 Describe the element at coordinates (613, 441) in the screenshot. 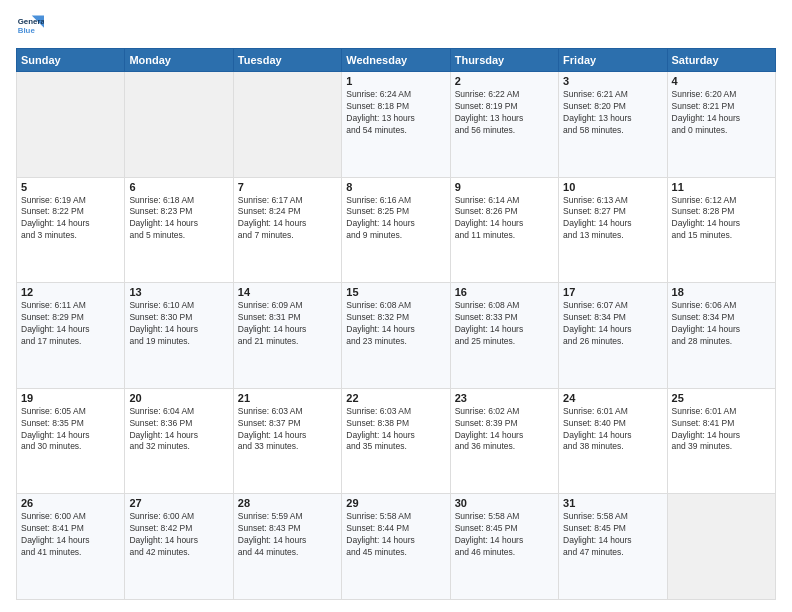

I see `calendar-cell: 24Sunrise: 6:01 AM Sunset: 8:40 PM Dayli…` at that location.